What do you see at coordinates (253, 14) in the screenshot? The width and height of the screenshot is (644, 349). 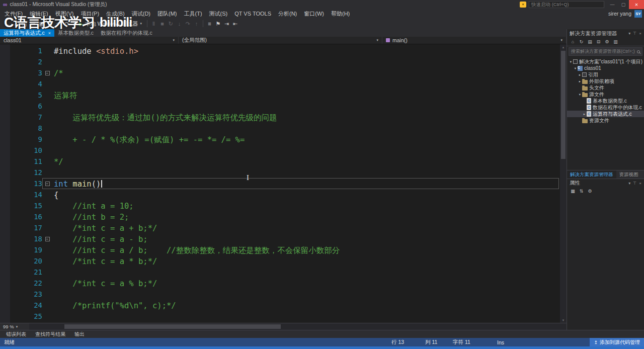 I see `menu-item-9: QT VS TOOLS` at bounding box center [253, 14].